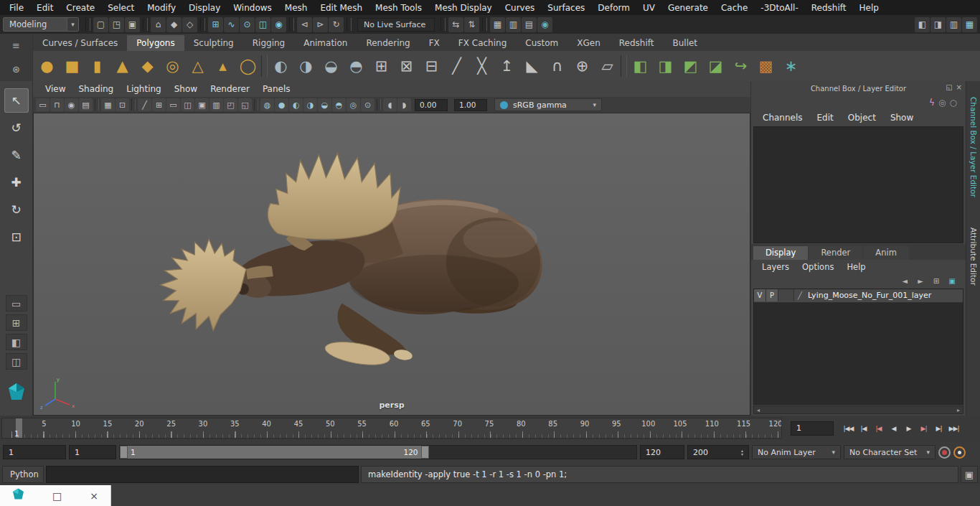 The height and width of the screenshot is (506, 980). I want to click on paint-select-tool: ✎, so click(17, 155).